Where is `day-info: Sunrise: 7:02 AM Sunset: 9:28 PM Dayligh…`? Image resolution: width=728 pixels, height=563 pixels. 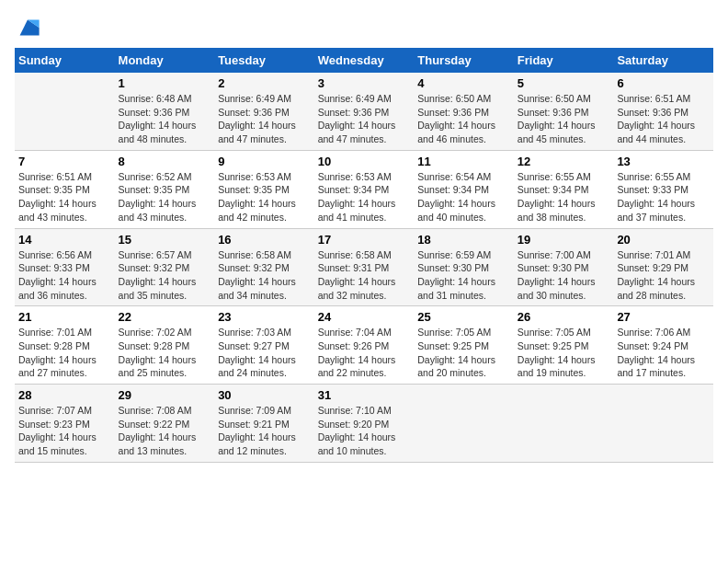
day-info: Sunrise: 7:02 AM Sunset: 9:28 PM Dayligh… is located at coordinates (165, 353).